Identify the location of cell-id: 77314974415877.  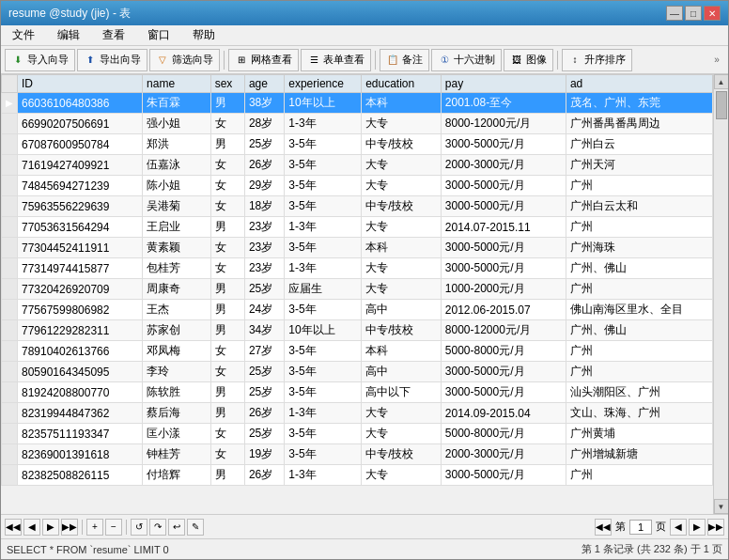
(81, 269).